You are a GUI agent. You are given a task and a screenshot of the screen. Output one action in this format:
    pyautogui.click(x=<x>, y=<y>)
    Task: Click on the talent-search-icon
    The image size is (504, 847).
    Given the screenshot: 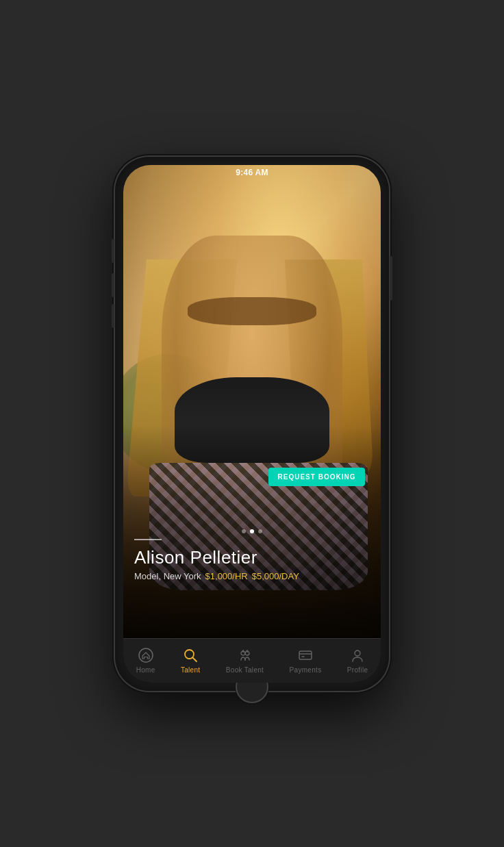 What is the action you would take?
    pyautogui.click(x=190, y=655)
    